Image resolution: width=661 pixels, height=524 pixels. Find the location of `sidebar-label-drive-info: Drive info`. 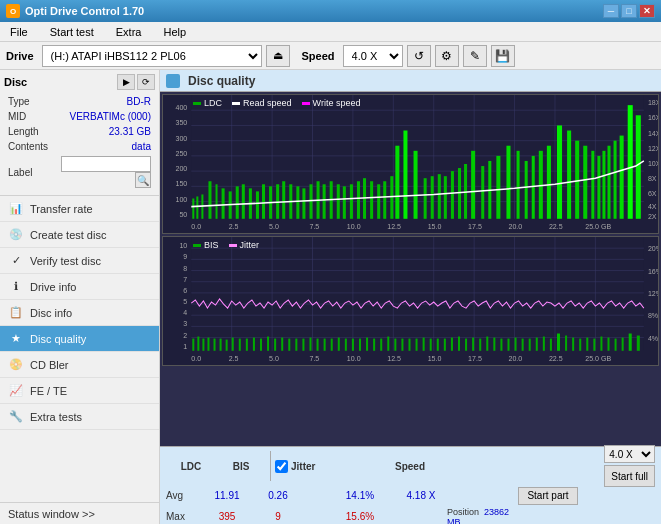

sidebar-label-drive-info: Drive info is located at coordinates (53, 287).